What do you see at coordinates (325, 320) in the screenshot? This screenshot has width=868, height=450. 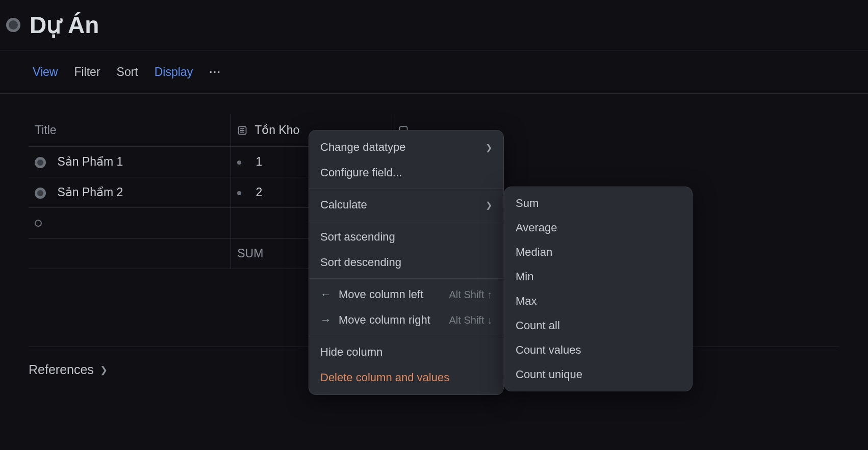 I see `arrow-right-icon: →` at bounding box center [325, 320].